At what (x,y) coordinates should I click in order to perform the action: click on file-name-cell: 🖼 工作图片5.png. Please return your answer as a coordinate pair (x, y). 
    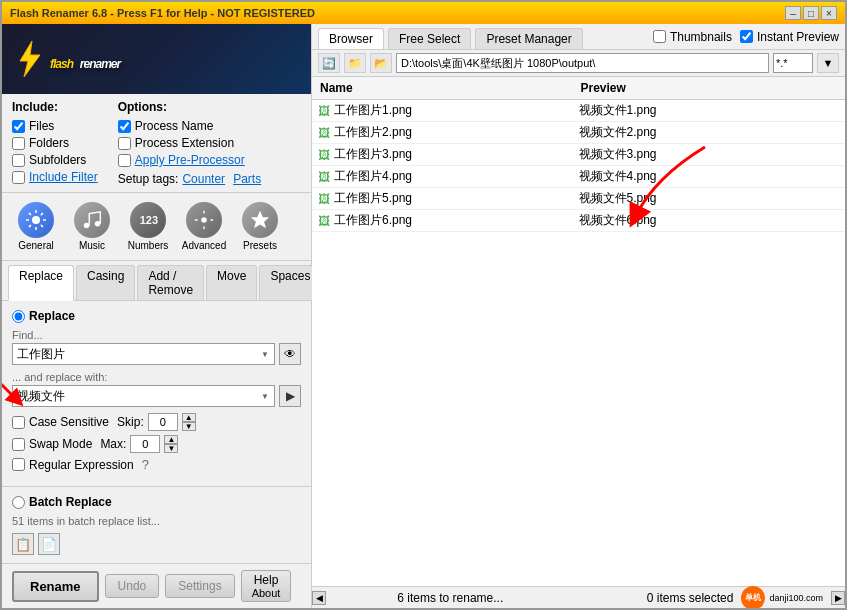
    Looking at the image, I should click on (448, 198).